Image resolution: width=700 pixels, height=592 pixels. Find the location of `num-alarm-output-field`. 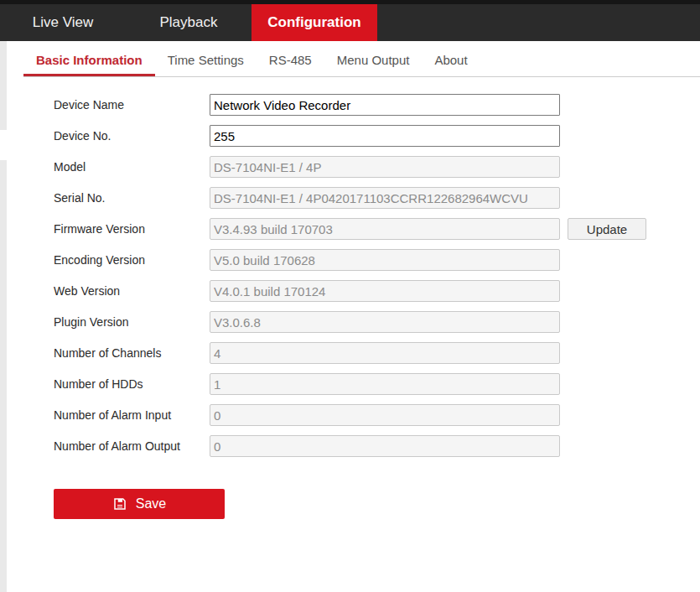

num-alarm-output-field is located at coordinates (385, 446).